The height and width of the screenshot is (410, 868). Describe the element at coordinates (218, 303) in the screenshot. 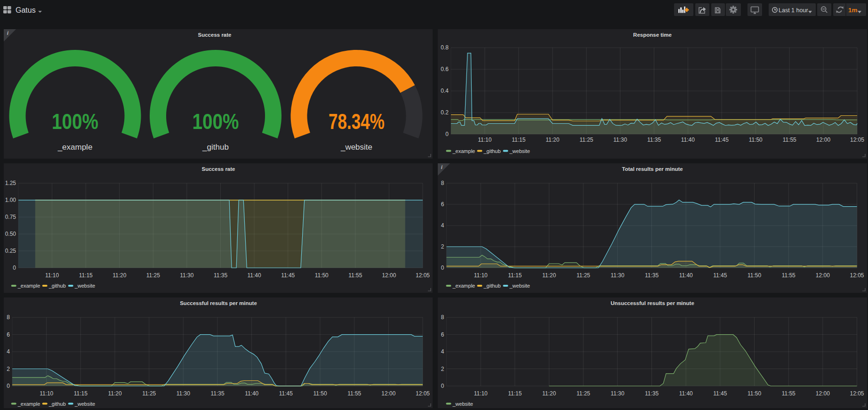

I see `svg-text: Successful results per minute` at that location.